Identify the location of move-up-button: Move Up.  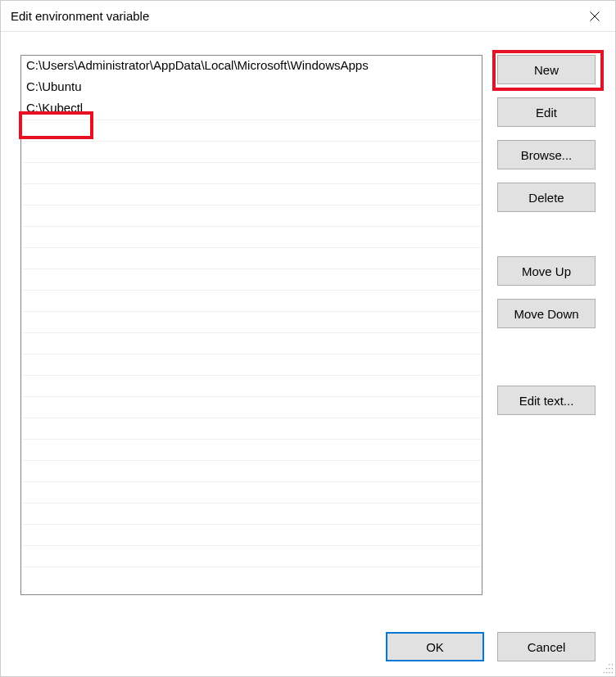
(546, 271).